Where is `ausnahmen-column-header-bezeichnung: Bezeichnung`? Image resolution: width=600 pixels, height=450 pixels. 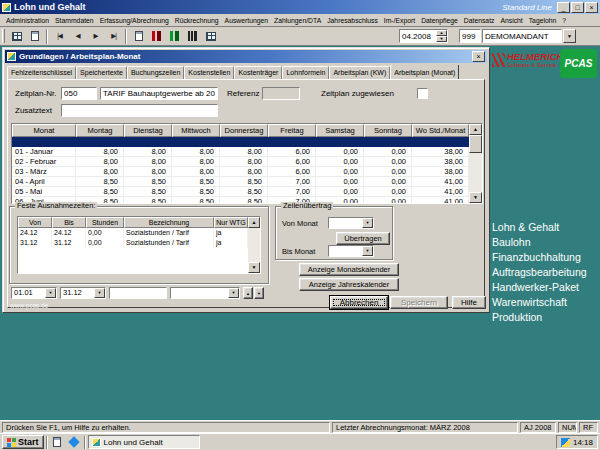 ausnahmen-column-header-bezeichnung: Bezeichnung is located at coordinates (169, 222).